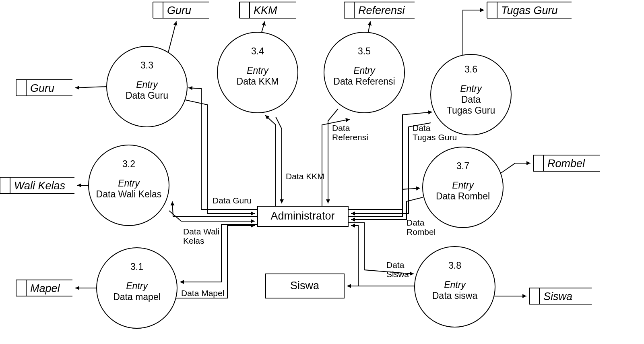  What do you see at coordinates (364, 51) in the screenshot?
I see `p35-num: 3.5` at bounding box center [364, 51].